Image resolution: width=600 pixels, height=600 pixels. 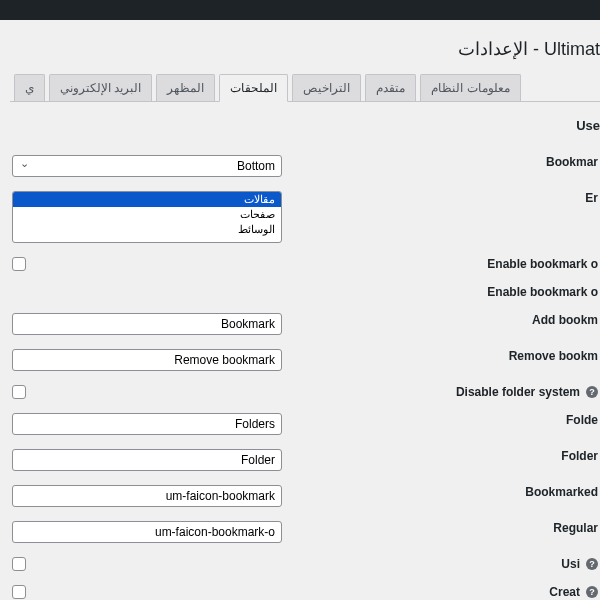 I want to click on tab-item: المظهر, so click(x=186, y=88).